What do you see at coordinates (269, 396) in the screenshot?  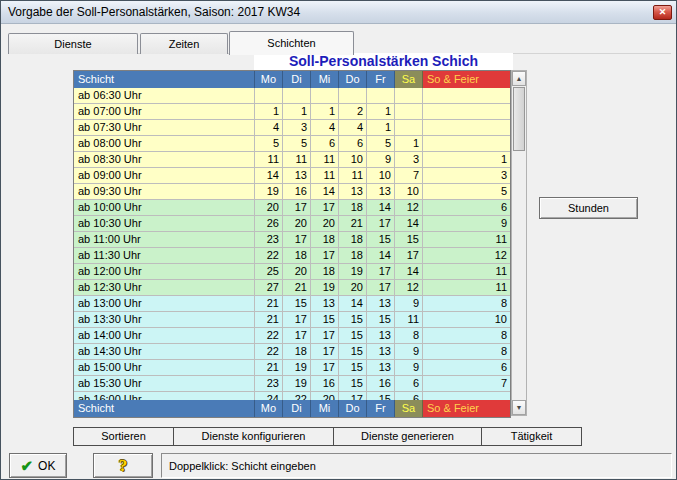 I see `cell-value: 24` at bounding box center [269, 396].